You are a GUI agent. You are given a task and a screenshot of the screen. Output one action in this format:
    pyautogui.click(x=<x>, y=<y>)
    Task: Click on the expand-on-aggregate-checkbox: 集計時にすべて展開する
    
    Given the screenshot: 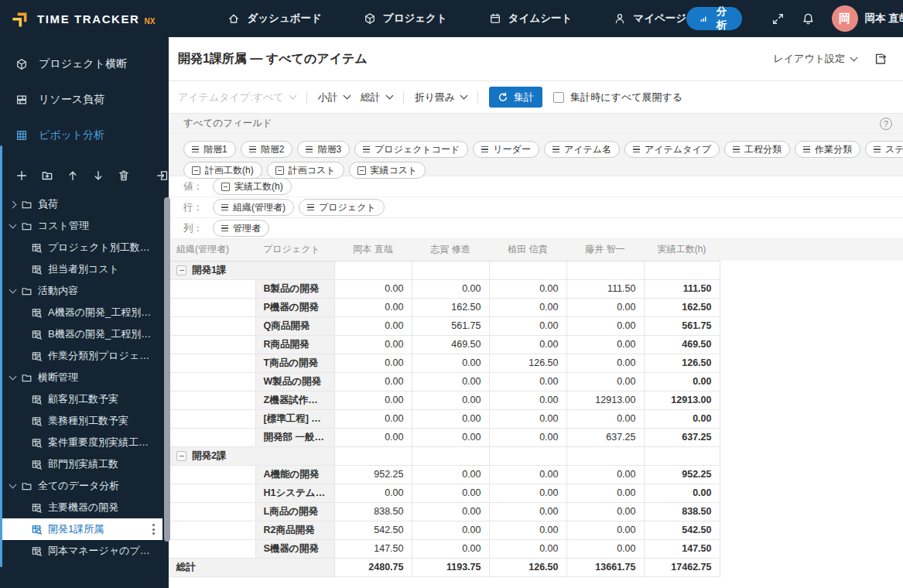 What is the action you would take?
    pyautogui.click(x=617, y=97)
    